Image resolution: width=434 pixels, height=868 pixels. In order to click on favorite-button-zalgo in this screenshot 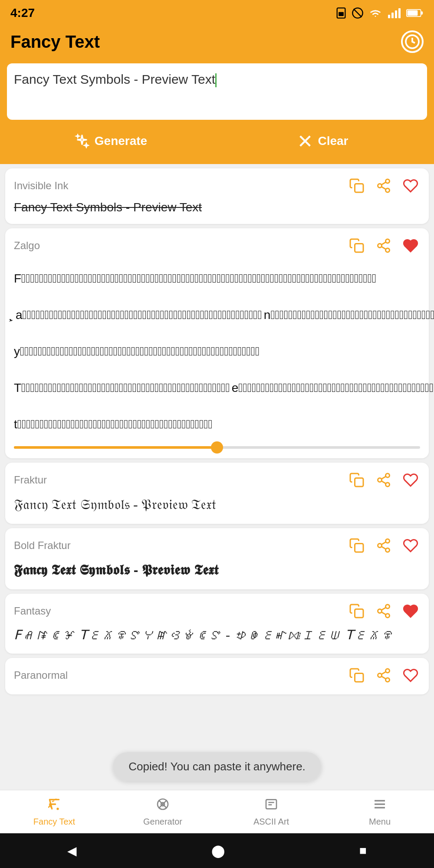, I will do `click(411, 246)`.